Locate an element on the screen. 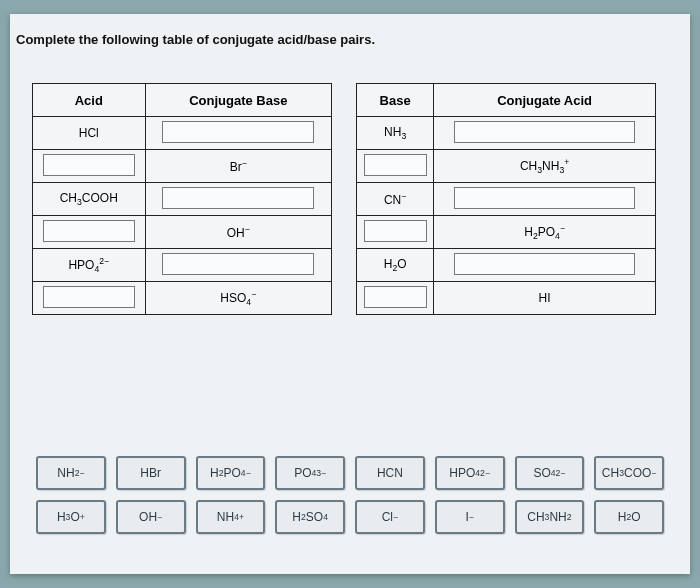 Image resolution: width=700 pixels, height=588 pixels. table-row: HPO42− is located at coordinates (182, 266).